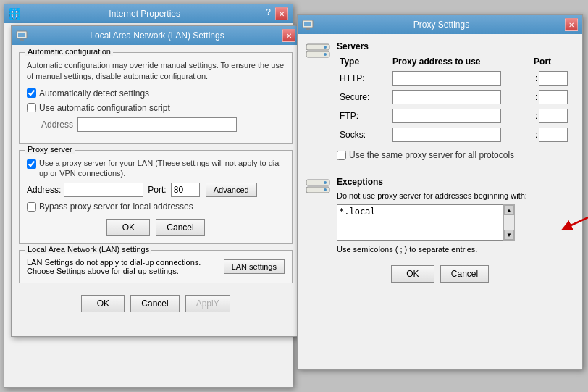 This screenshot has width=588, height=392. What do you see at coordinates (114, 271) in the screenshot?
I see `lan-note-desc2: Choose Settings above for dial-up settin…` at bounding box center [114, 271].